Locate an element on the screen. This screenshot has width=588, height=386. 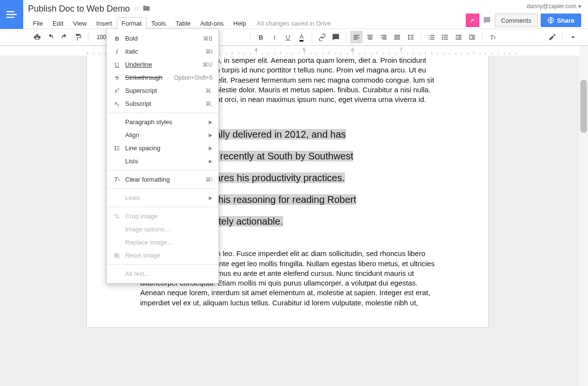
ruler-number: 7 is located at coordinates (401, 50).